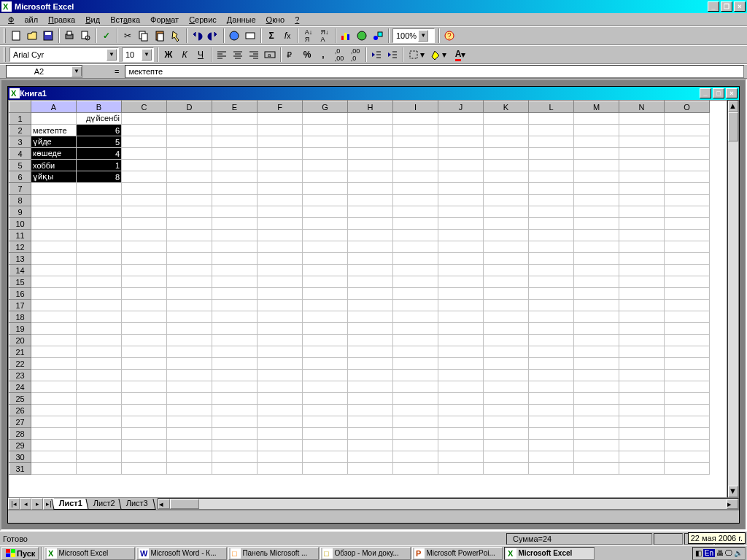 The image size is (747, 560). I want to click on cell-O20, so click(687, 341).